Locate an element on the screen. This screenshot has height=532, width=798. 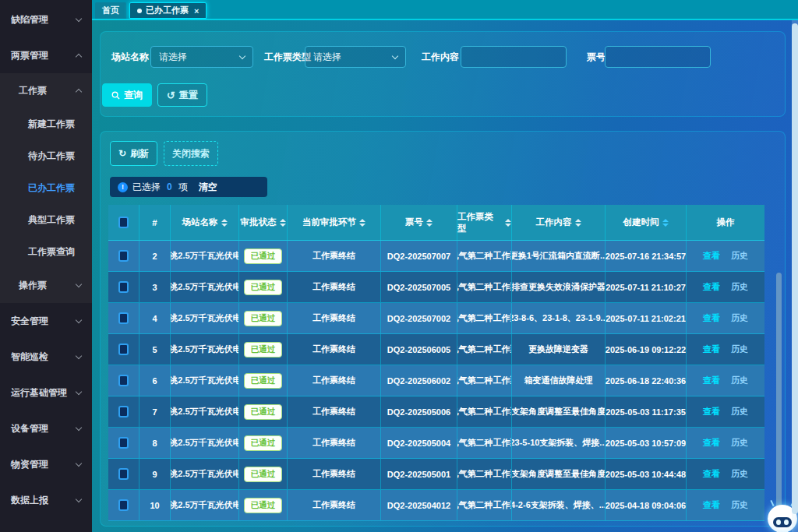
clear-selection-link: 清空 is located at coordinates (208, 187).